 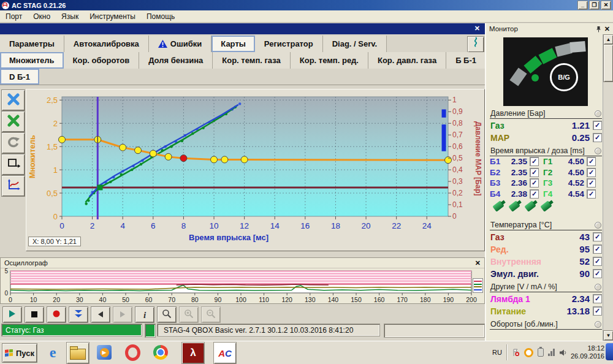 What do you see at coordinates (608, 188) in the screenshot?
I see `monitor-scrollbar: ▲ ▼` at bounding box center [608, 188].